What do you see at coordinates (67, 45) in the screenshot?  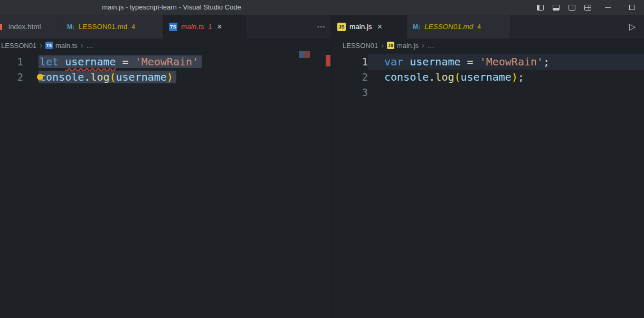 I see `breadcrumb-file: main.ts` at bounding box center [67, 45].